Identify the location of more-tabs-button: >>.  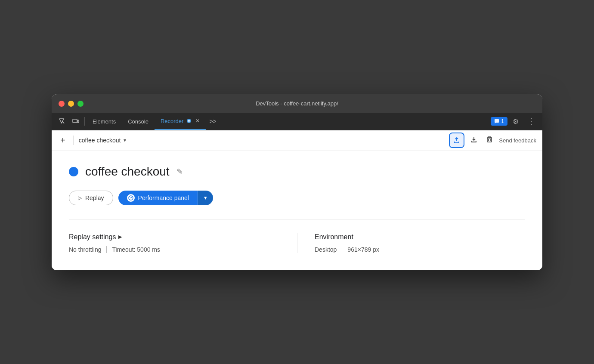
(213, 121).